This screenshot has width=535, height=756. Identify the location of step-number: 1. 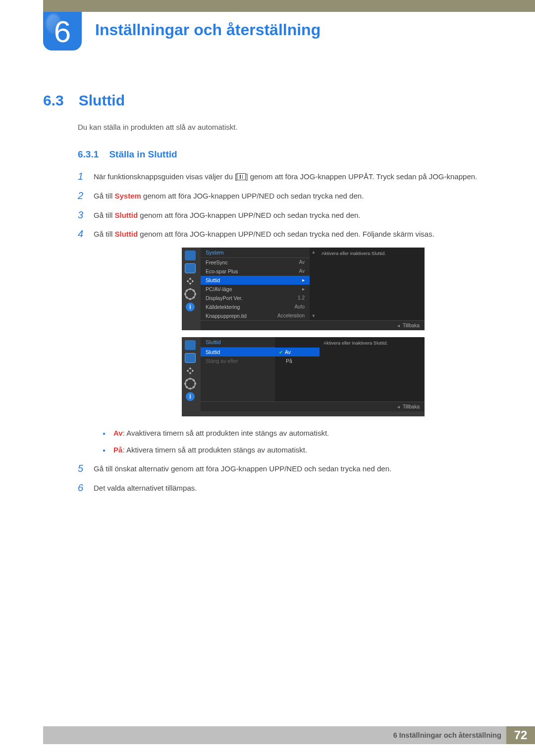
(81, 176).